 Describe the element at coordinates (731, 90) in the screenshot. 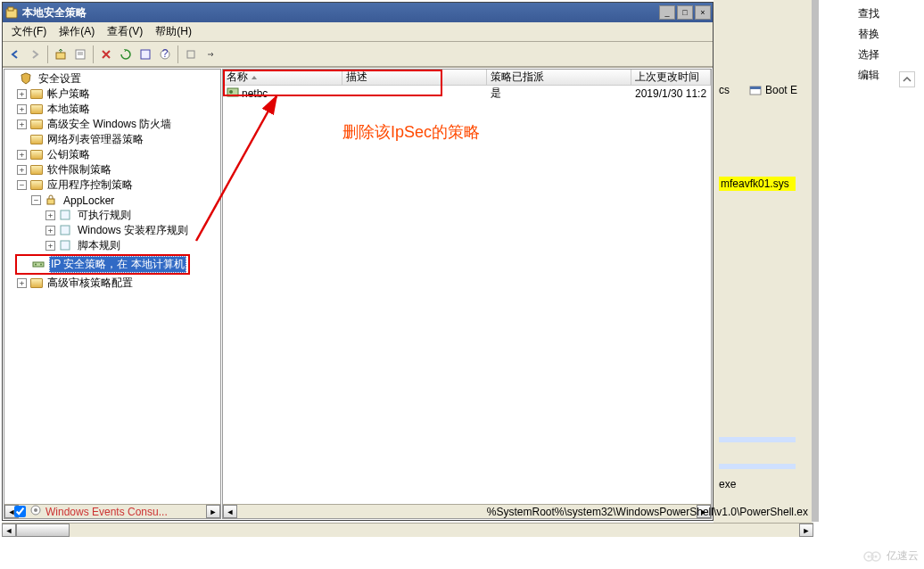

I see `bg-text-cs: cs` at that location.